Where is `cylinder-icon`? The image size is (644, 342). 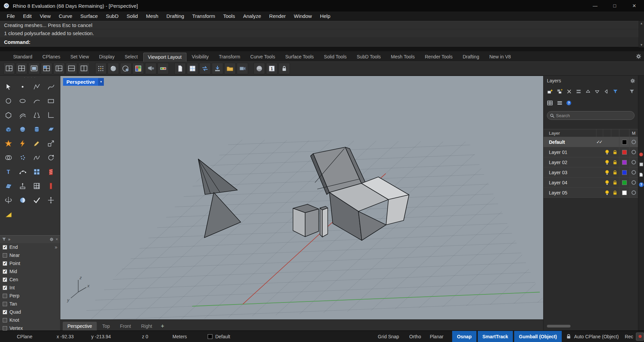
cylinder-icon is located at coordinates (37, 129).